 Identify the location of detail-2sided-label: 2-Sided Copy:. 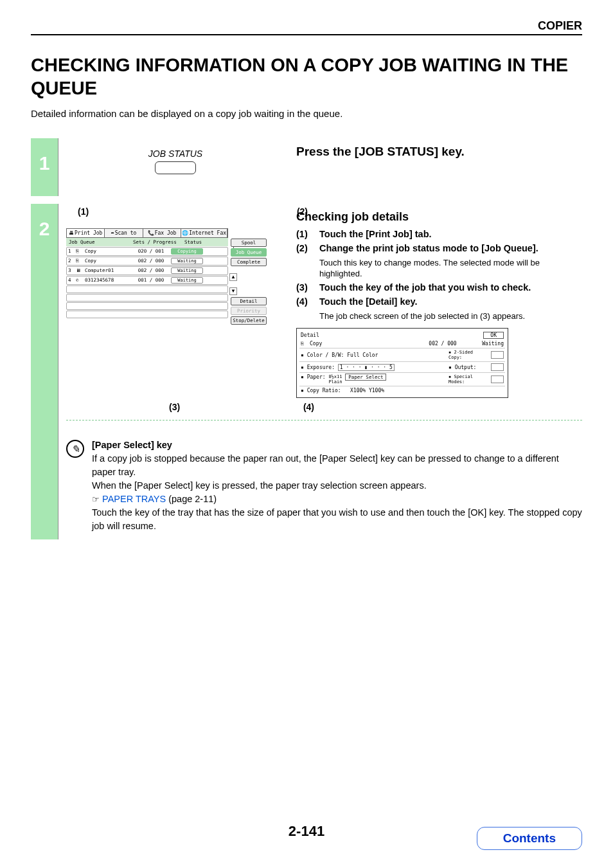
(461, 355).